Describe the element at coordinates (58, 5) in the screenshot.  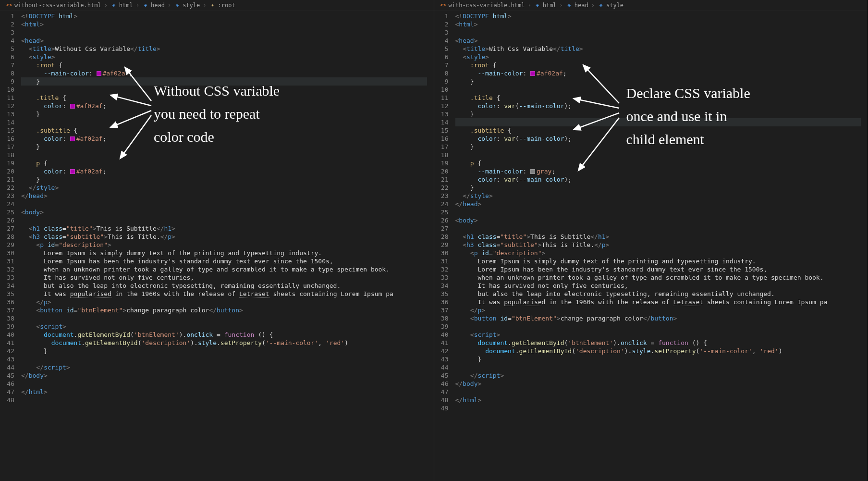
I see `breadcrumb-file: without-css-variable.html` at that location.